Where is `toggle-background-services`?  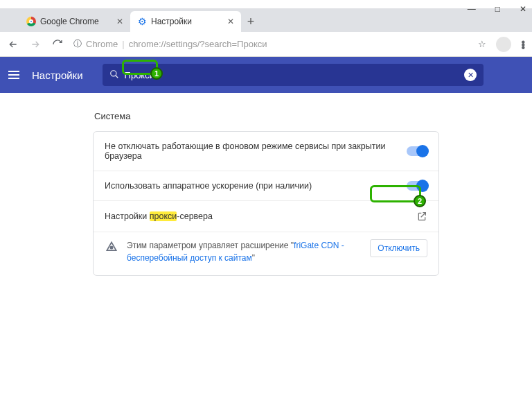 toggle-background-services is located at coordinates (417, 151).